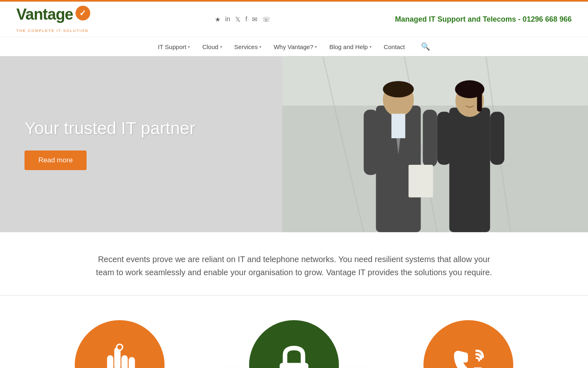 The height and width of the screenshot is (368, 588). Describe the element at coordinates (348, 47) in the screenshot. I see `nav-label-blog-help: Blog and Help` at that location.